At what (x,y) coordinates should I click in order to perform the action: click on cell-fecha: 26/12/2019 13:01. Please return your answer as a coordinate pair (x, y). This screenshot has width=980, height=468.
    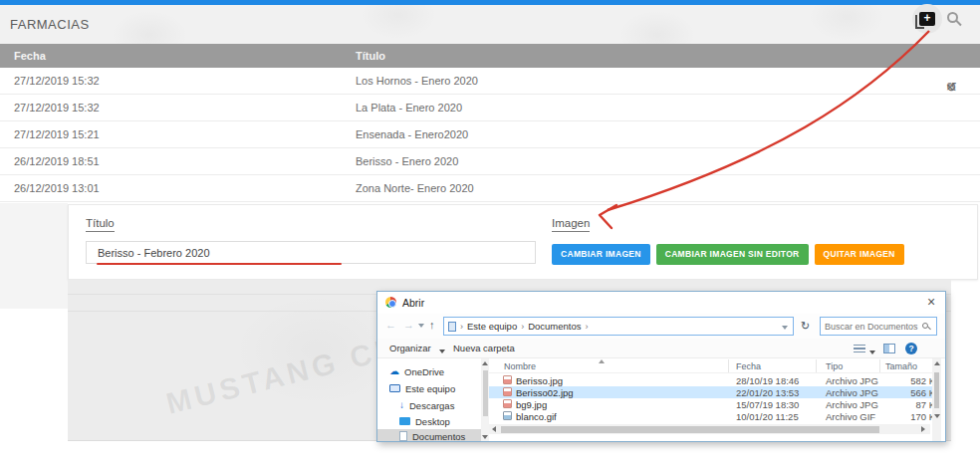
    Looking at the image, I should click on (57, 188).